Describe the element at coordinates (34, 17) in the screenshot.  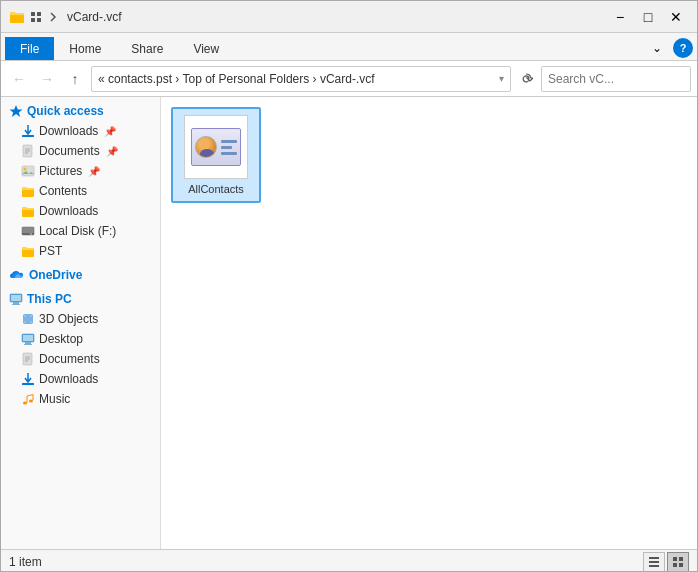
I see `title-bar-icons` at that location.